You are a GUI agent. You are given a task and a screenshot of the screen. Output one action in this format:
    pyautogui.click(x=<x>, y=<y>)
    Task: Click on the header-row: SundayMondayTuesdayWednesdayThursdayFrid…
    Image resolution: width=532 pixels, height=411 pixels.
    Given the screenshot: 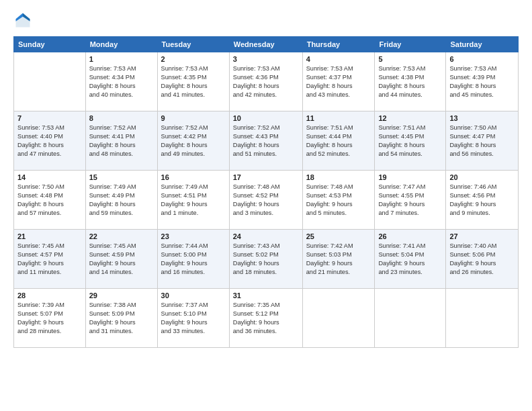 What is the action you would take?
    pyautogui.click(x=266, y=44)
    